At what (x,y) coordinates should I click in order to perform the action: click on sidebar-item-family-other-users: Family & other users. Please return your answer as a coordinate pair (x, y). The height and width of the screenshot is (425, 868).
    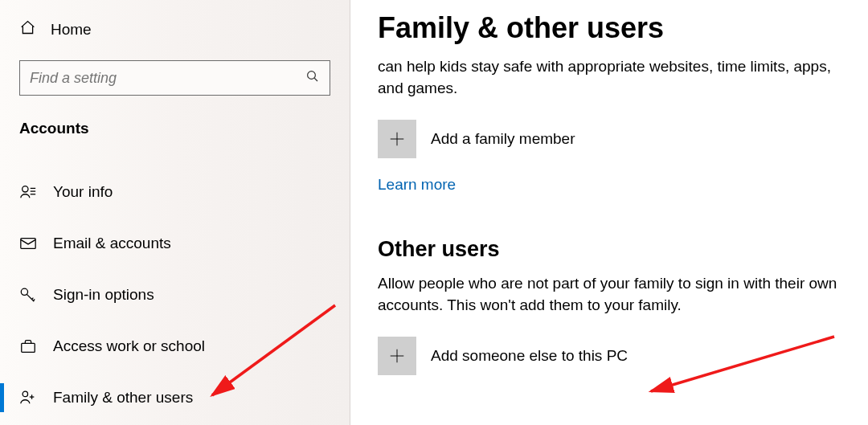
    Looking at the image, I should click on (175, 398).